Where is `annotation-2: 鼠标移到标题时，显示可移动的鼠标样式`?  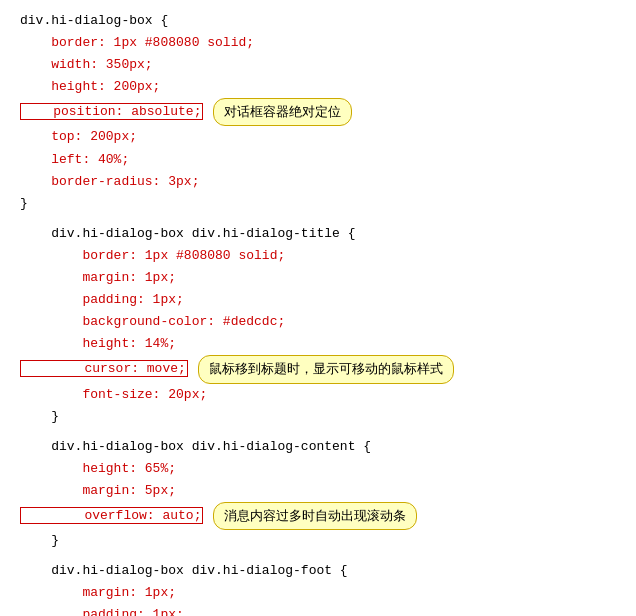
annotation-2: 鼠标移到标题时，显示可移动的鼠标样式 is located at coordinates (326, 369).